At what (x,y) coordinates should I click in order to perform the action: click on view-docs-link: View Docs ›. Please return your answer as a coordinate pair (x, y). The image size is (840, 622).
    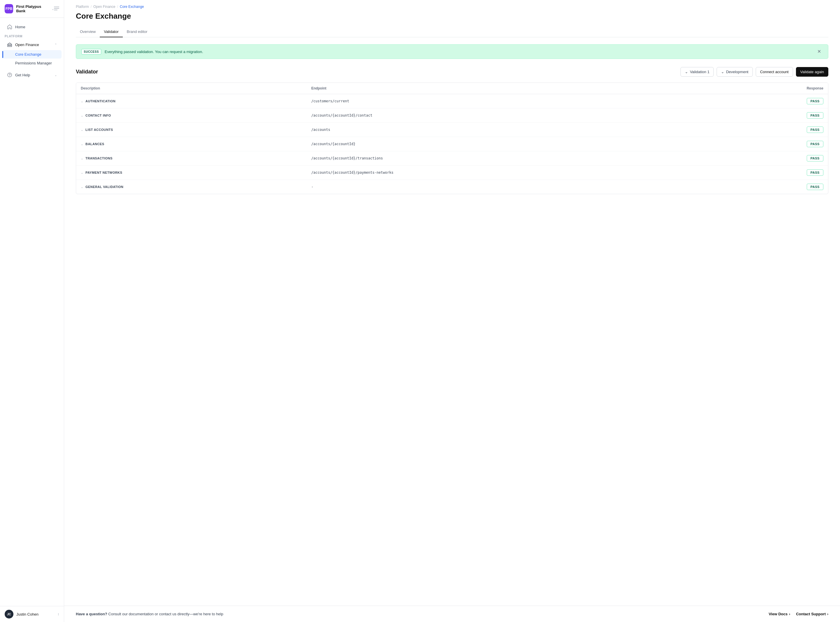
    Looking at the image, I should click on (779, 614).